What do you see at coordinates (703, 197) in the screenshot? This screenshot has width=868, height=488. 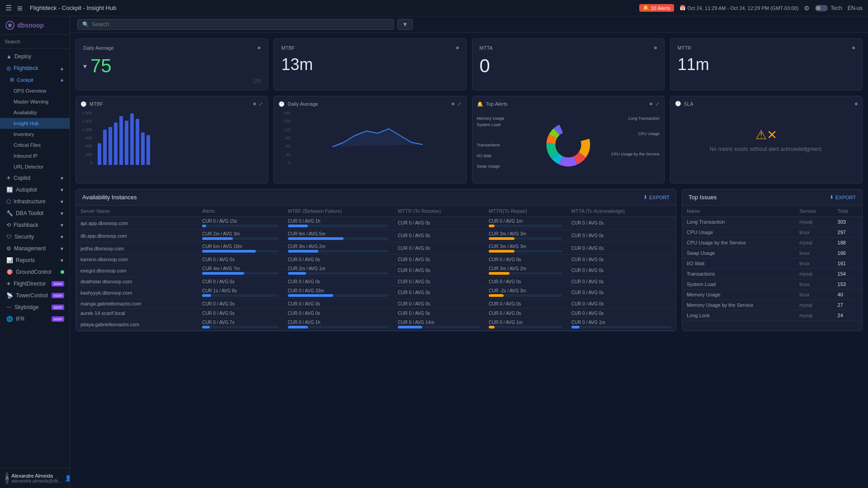 I see `issues-title: Top Issues` at bounding box center [703, 197].